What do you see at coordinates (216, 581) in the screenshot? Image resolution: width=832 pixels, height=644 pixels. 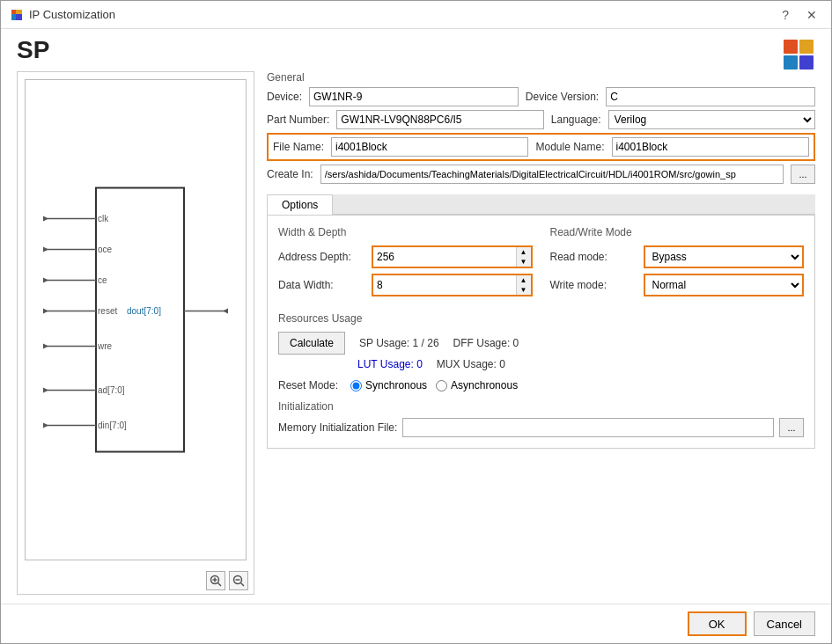 I see `zoom-in-button` at bounding box center [216, 581].